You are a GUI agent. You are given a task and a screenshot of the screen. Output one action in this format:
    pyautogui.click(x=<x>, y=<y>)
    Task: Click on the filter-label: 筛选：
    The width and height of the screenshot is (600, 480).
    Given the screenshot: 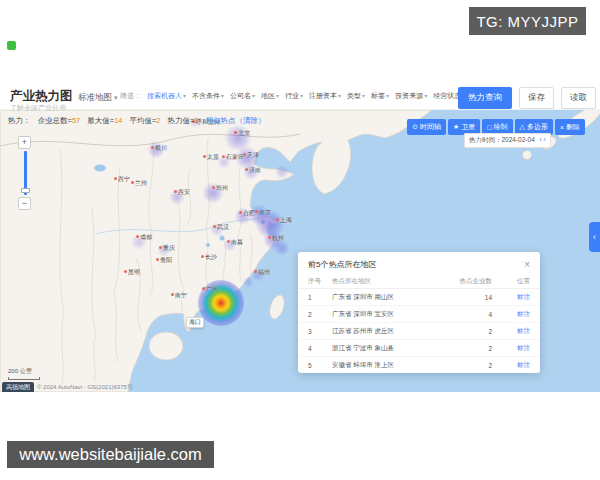 What is the action you would take?
    pyautogui.click(x=130, y=96)
    